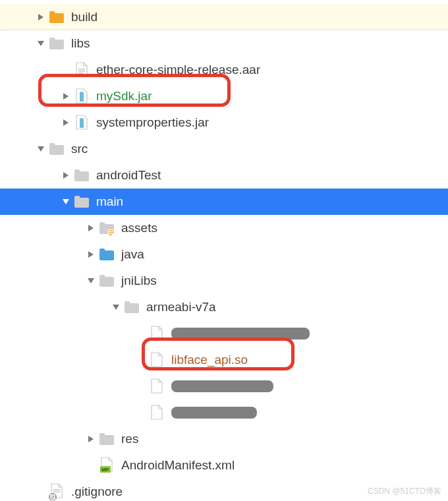 The image size is (448, 501). Describe the element at coordinates (224, 465) in the screenshot. I see `tree-item-android-manifest: AndroidManifest.xml` at that location.